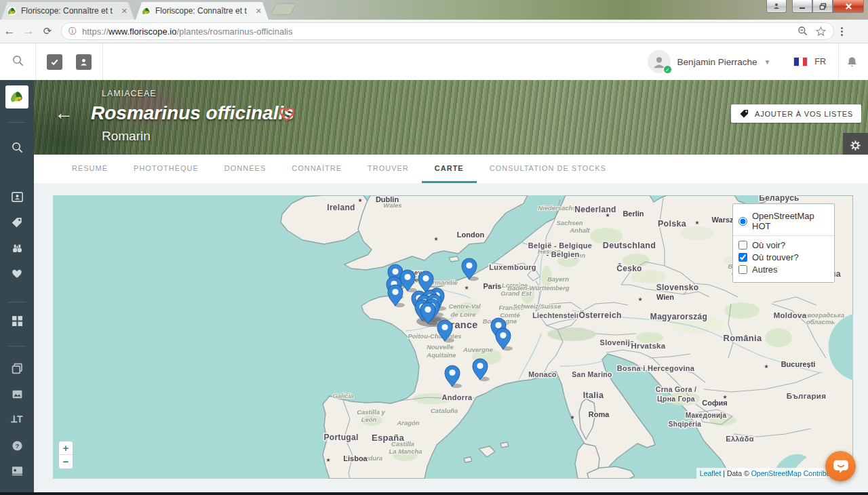  What do you see at coordinates (54, 62) in the screenshot?
I see `tasks-icon` at bounding box center [54, 62].